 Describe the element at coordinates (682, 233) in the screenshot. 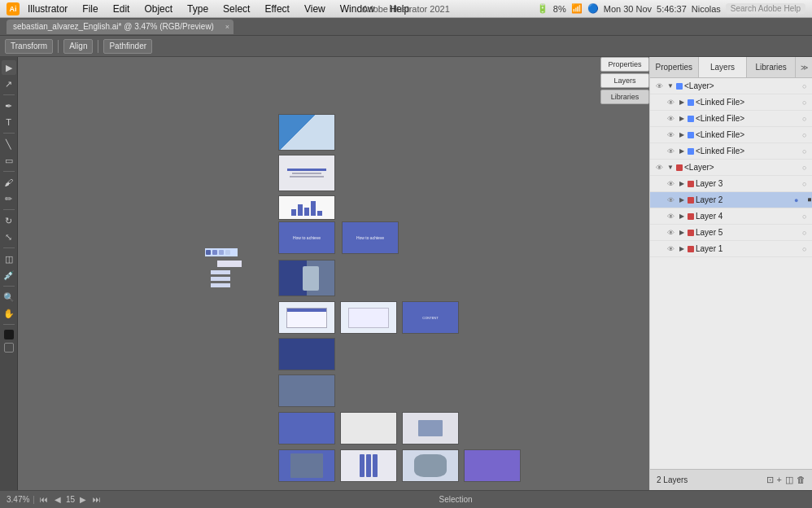

I see `layer-expand-5: ▶` at that location.